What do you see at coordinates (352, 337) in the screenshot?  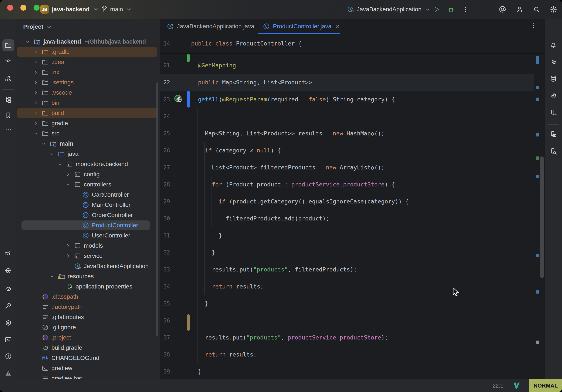 I see `code-line: 37 results.put("products", productServic…` at bounding box center [352, 337].